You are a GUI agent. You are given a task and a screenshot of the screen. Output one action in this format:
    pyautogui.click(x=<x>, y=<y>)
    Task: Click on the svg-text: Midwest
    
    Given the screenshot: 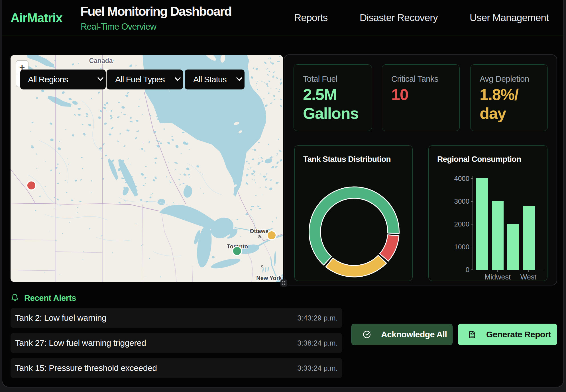 What is the action you would take?
    pyautogui.click(x=498, y=276)
    